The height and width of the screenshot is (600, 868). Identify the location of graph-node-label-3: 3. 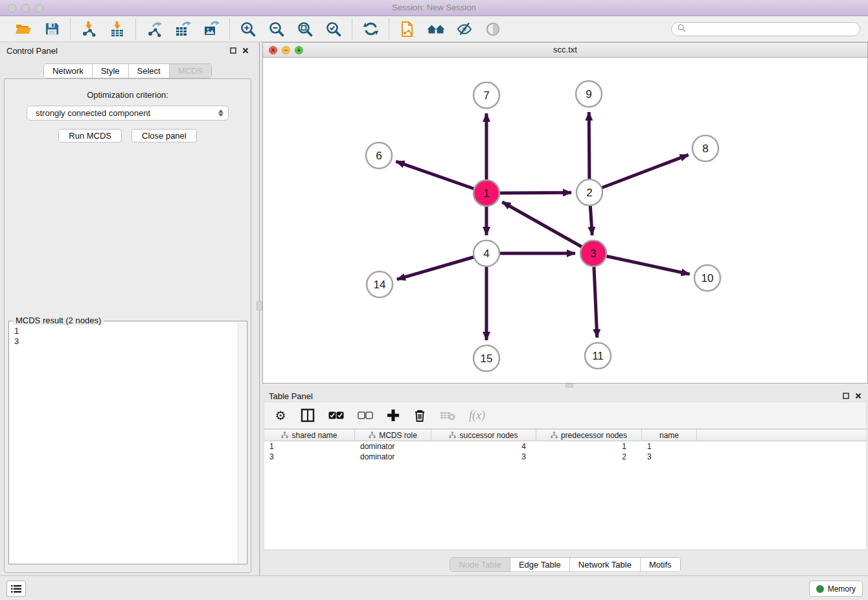
(593, 254).